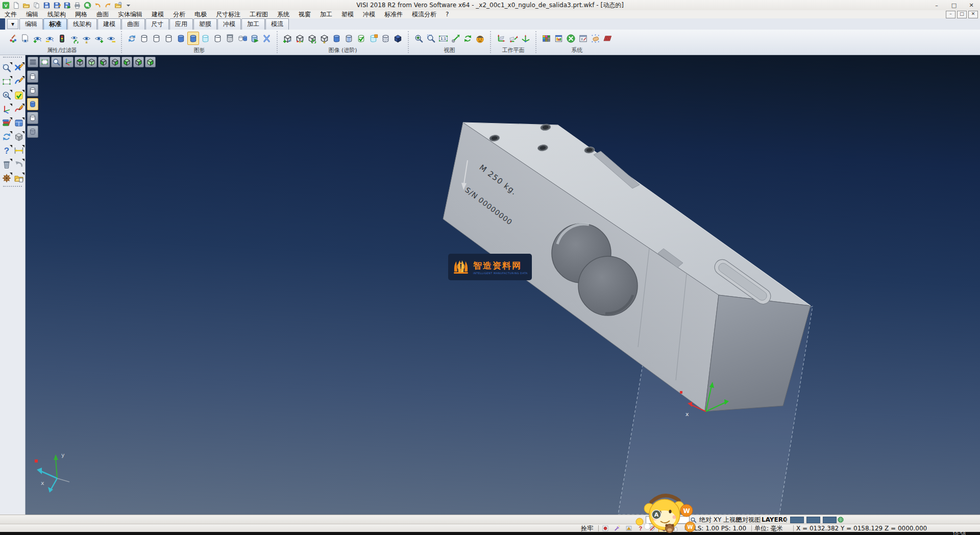 The height and width of the screenshot is (535, 980). Describe the element at coordinates (374, 38) in the screenshot. I see `cyl-note-button` at that location.